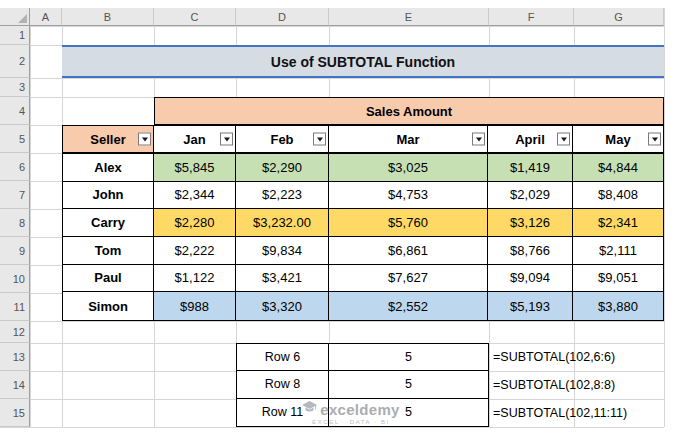 The width and height of the screenshot is (693, 448). Describe the element at coordinates (408, 412) in the screenshot. I see `cell-row11-value: 5` at that location.